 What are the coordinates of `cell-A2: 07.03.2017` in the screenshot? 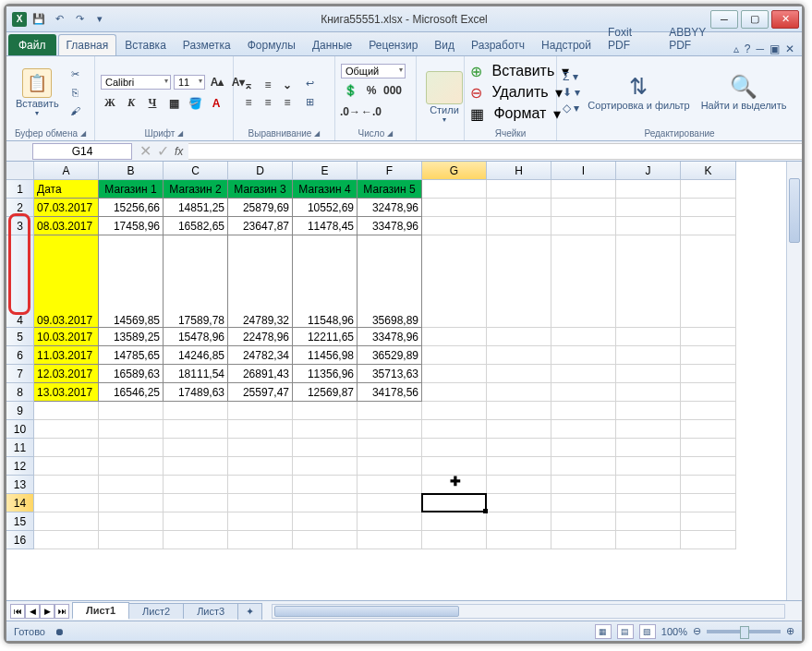 It's located at (67, 208).